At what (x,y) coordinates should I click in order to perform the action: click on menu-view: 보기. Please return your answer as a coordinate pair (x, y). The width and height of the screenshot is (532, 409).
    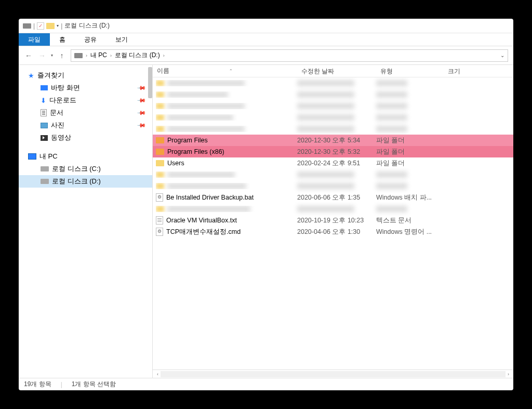
    Looking at the image, I should click on (122, 39).